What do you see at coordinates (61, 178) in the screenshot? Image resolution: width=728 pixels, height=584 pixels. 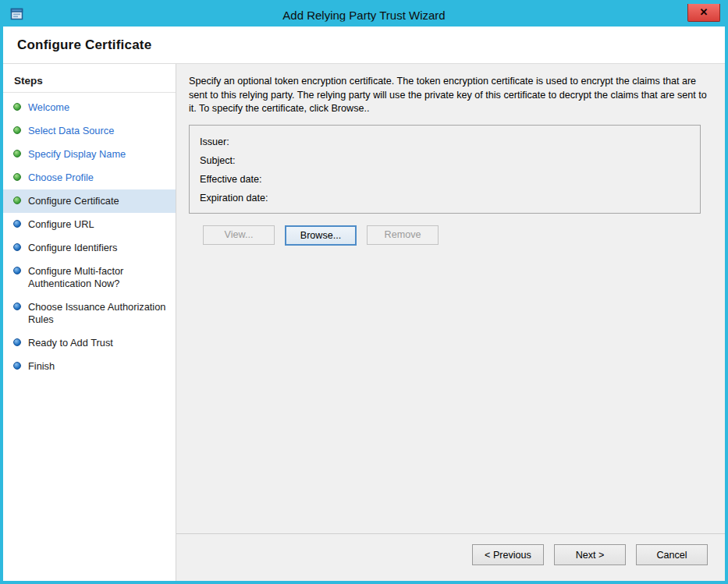 I see `step-label: Choose Profile` at bounding box center [61, 178].